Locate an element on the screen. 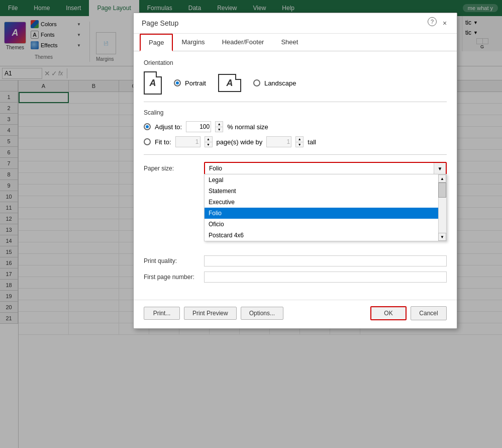 The height and width of the screenshot is (448, 502). orientation-label: Orientation is located at coordinates (295, 63).